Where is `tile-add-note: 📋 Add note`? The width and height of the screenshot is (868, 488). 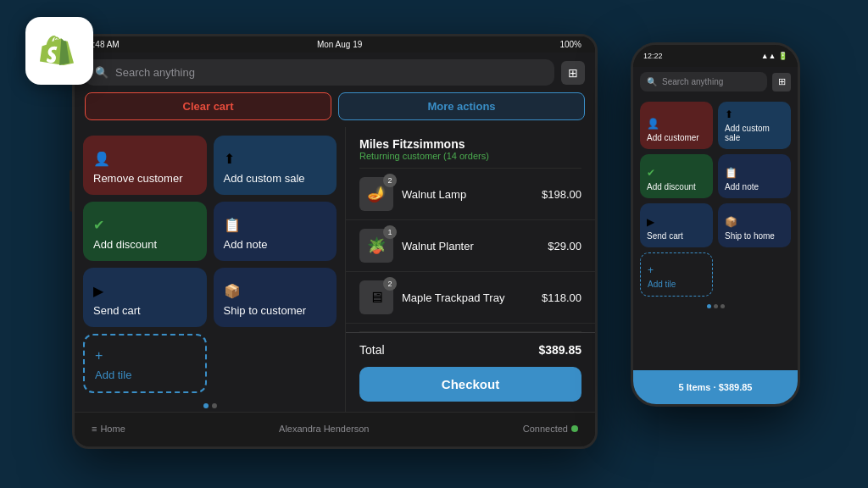 tile-add-note: 📋 Add note is located at coordinates (275, 231).